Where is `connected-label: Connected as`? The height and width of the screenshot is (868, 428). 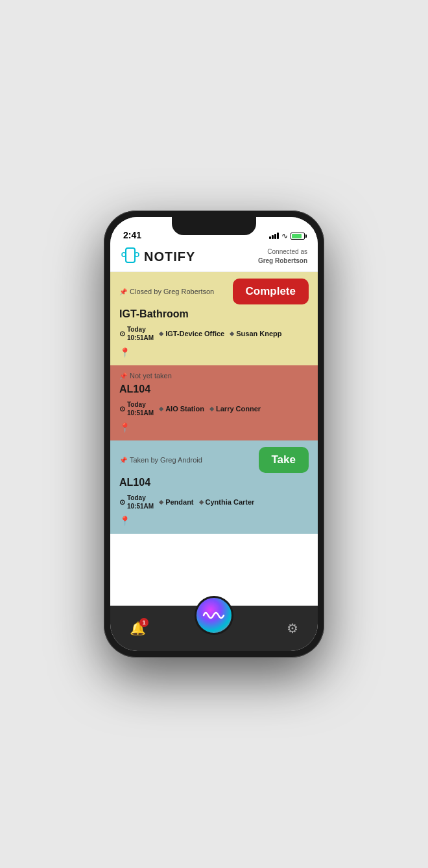
connected-label: Connected as is located at coordinates (287, 251).